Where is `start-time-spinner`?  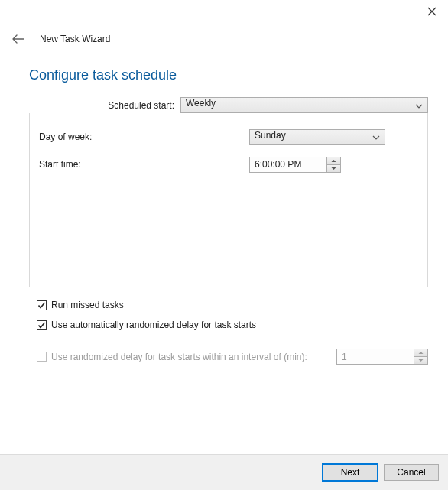
start-time-spinner is located at coordinates (333, 165).